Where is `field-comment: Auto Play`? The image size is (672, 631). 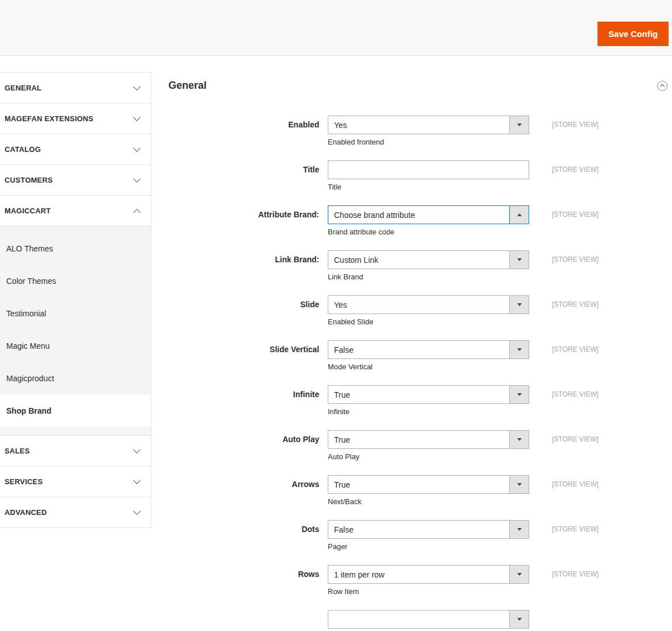
field-comment: Auto Play is located at coordinates (428, 456).